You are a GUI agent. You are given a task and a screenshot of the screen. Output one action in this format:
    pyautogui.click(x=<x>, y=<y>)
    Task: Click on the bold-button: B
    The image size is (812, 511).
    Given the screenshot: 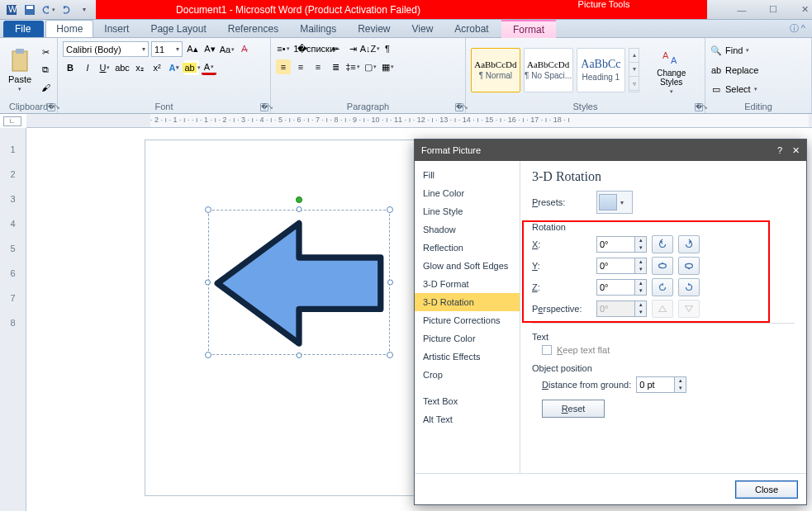 What is the action you would take?
    pyautogui.click(x=70, y=68)
    